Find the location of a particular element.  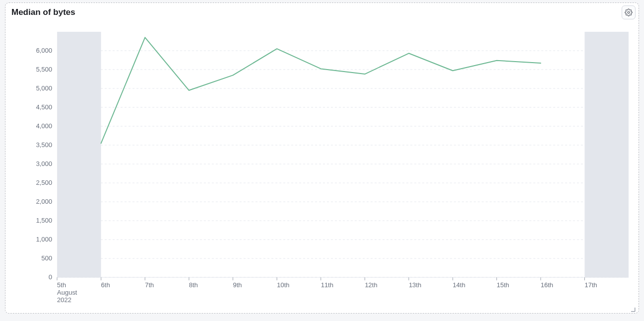

y-tick-label: 2,000 is located at coordinates (44, 202).